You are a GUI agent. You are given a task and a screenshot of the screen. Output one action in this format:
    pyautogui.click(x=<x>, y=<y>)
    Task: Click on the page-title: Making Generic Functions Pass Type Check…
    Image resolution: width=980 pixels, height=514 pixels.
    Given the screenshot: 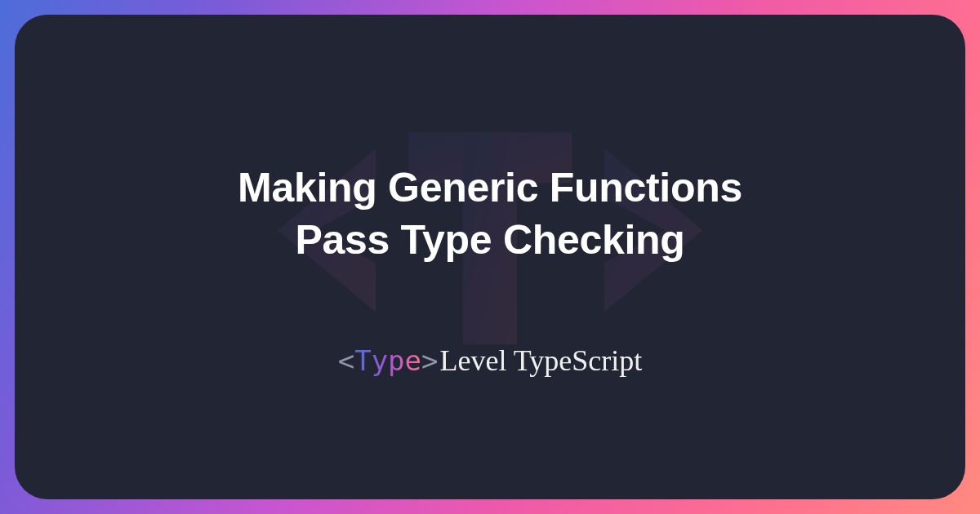 What is the action you would take?
    pyautogui.click(x=490, y=214)
    